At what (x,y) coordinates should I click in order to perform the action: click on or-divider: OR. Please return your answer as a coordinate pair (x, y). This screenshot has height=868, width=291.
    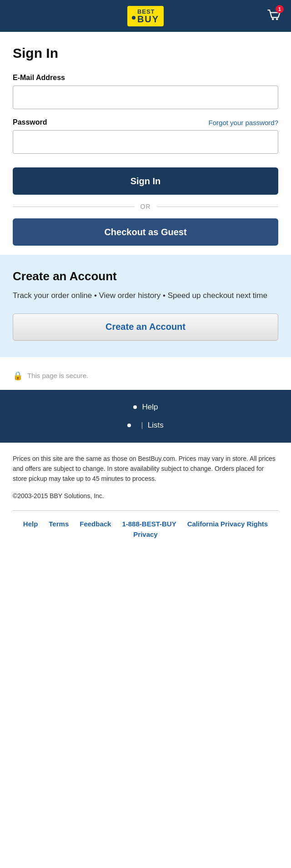
    Looking at the image, I should click on (146, 207).